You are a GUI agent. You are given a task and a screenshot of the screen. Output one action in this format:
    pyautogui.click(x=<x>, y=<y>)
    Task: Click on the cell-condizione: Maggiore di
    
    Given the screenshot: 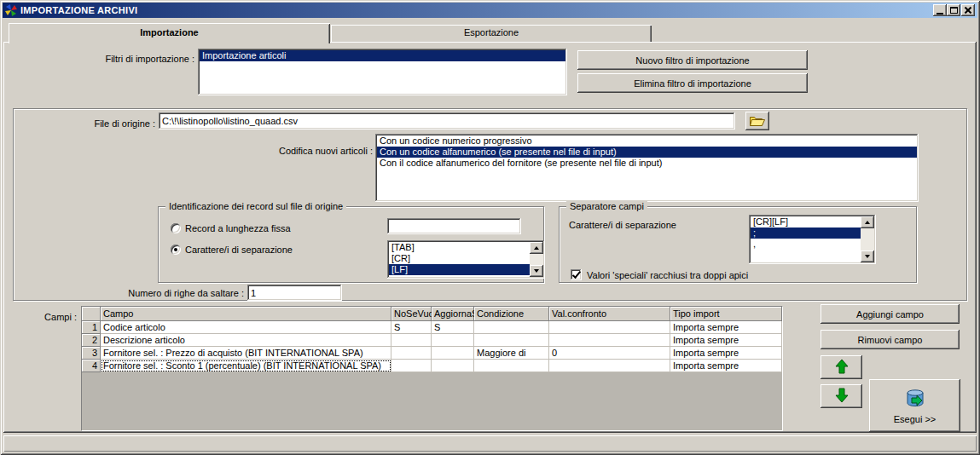 What is the action you would take?
    pyautogui.click(x=512, y=353)
    